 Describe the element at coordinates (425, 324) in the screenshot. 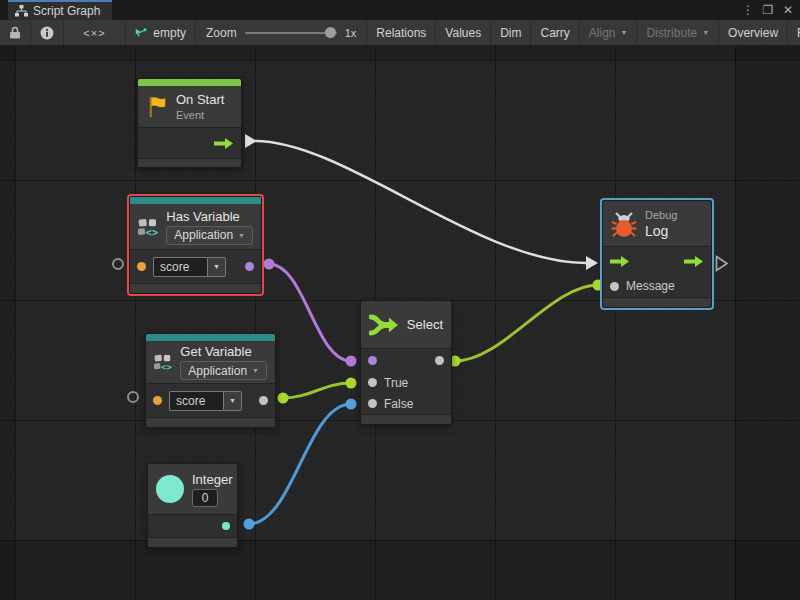

I see `node-title: Select` at that location.